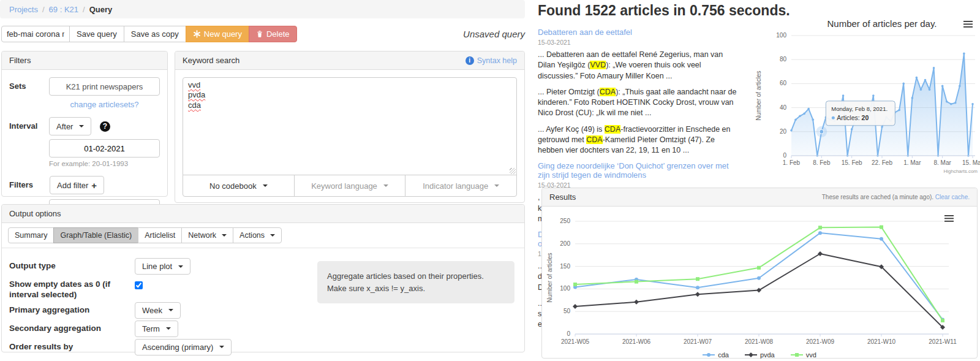  What do you see at coordinates (104, 104) in the screenshot?
I see `change-articlesets-link: change articlesets?` at bounding box center [104, 104].